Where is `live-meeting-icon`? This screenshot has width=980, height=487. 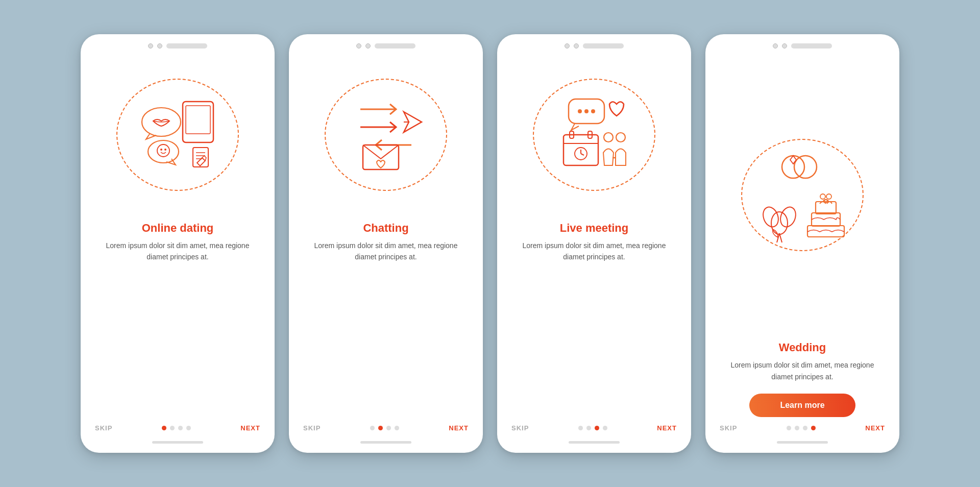 live-meeting-icon is located at coordinates (594, 135).